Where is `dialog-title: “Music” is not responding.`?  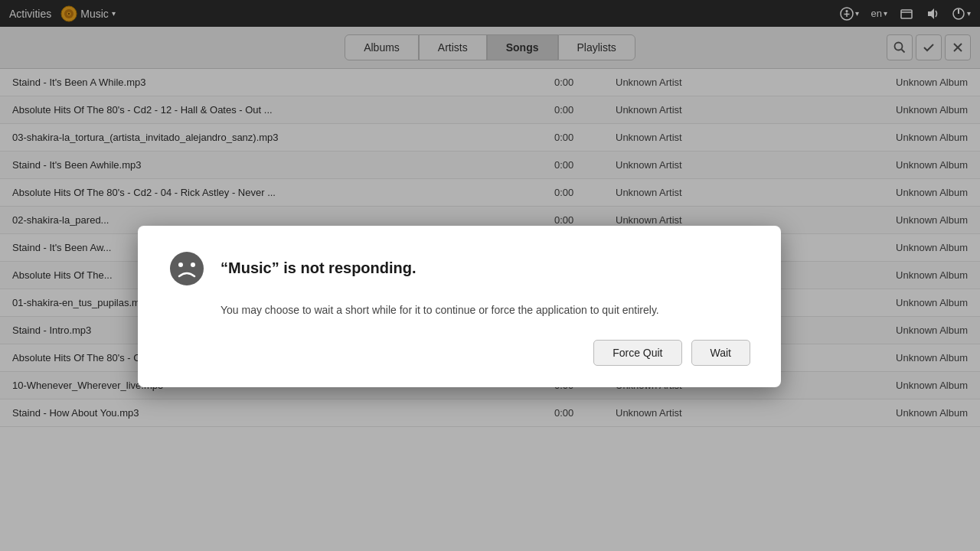
dialog-title: “Music” is not responding. is located at coordinates (318, 268).